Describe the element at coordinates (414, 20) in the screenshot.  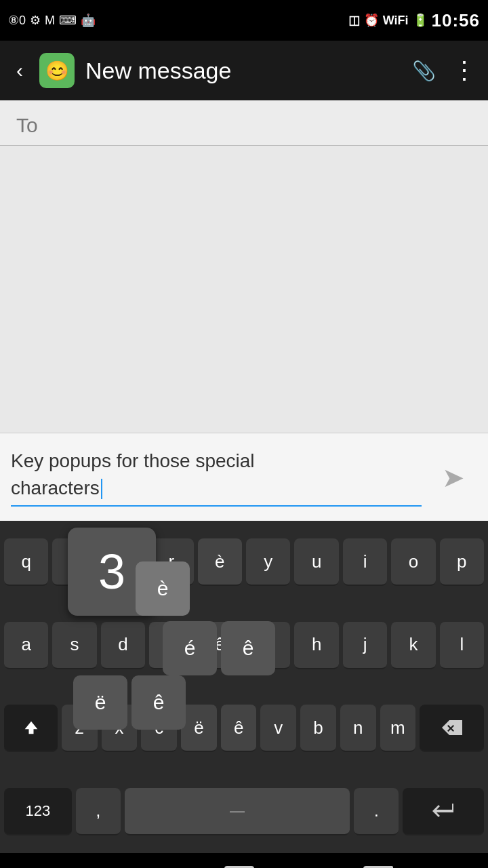
I see `status-icons-right: ◫ ⏰ WiFi 🔋 10:56` at that location.